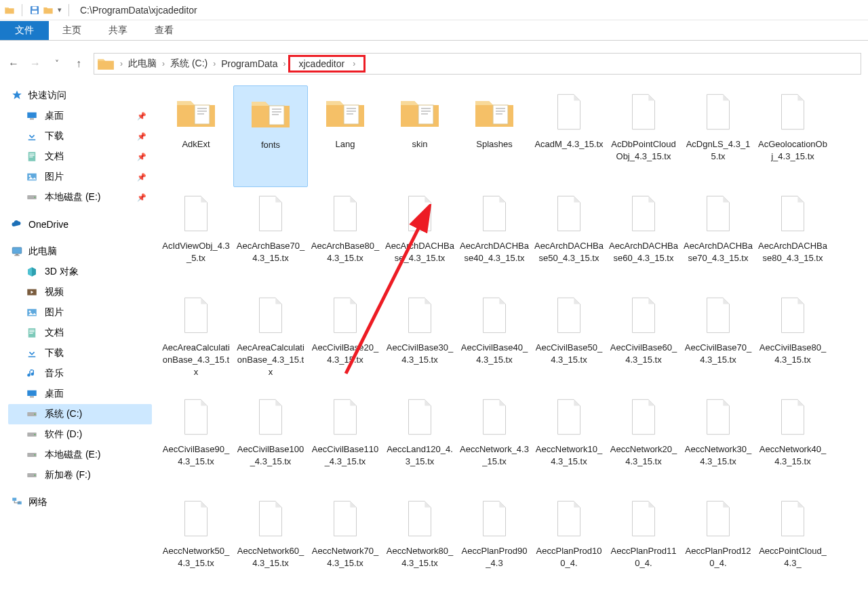 This screenshot has width=868, height=602. Describe the element at coordinates (793, 543) in the screenshot. I see `file-item: AeccPointCloud_4.3_` at that location.